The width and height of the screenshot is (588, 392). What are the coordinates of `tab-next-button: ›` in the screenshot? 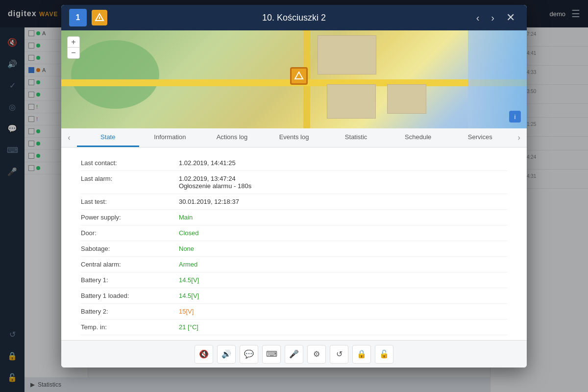 It's located at (519, 138).